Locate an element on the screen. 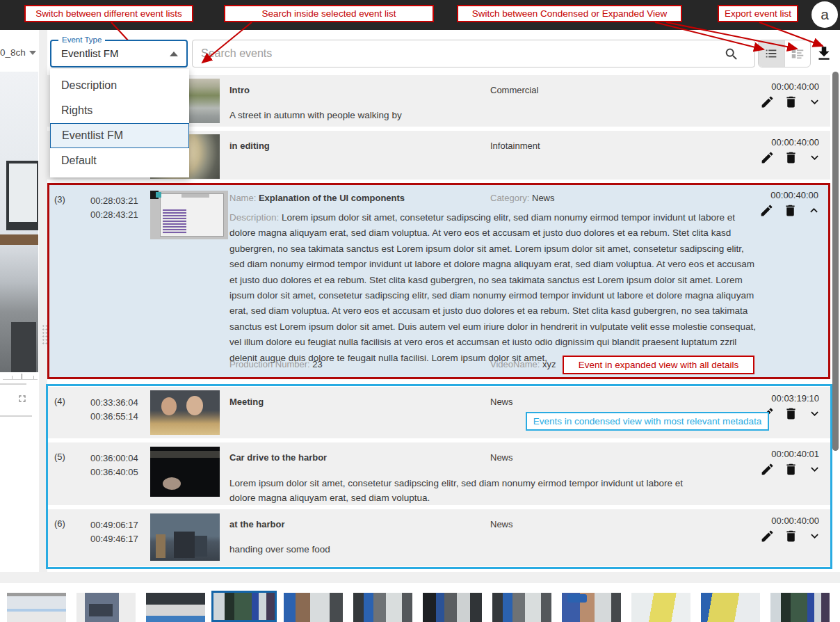 The height and width of the screenshot is (622, 840). annotation-condensed-view: Events in condensed view with most relev… is located at coordinates (647, 422).